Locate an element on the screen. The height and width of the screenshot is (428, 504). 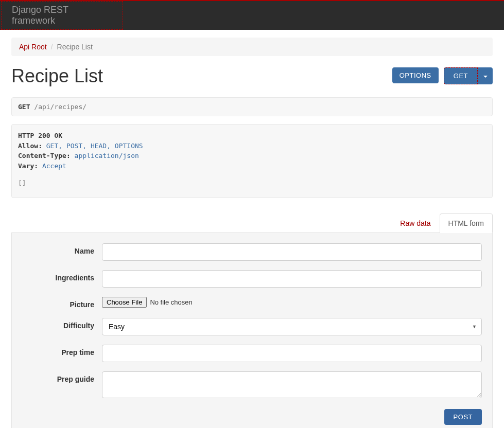
choose-file-button: Choose File is located at coordinates (125, 302).